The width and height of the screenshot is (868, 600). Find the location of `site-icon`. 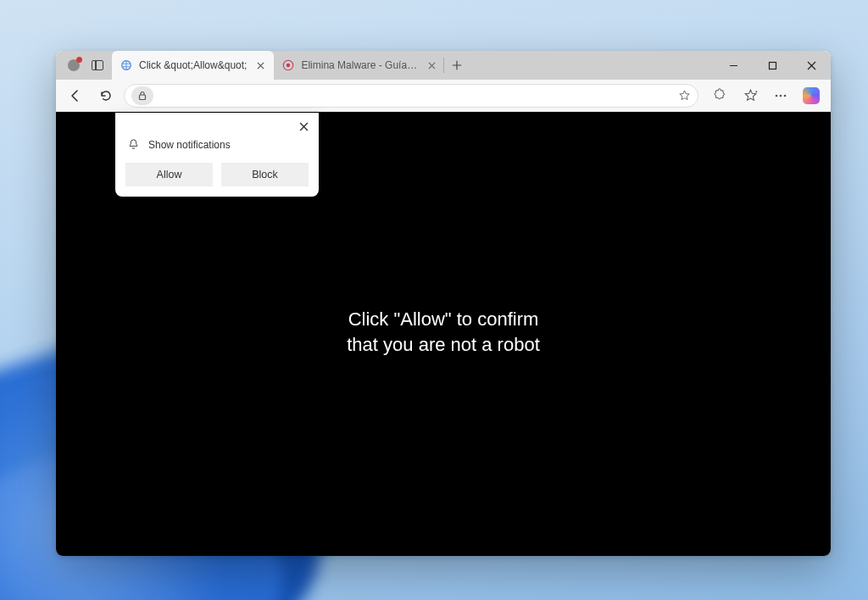

site-icon is located at coordinates (288, 65).